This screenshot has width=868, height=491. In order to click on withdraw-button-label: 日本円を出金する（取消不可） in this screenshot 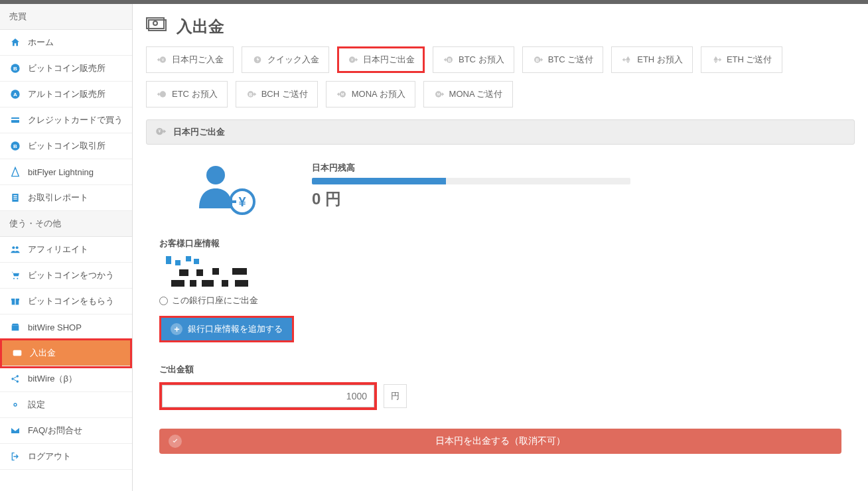, I will do `click(500, 441)`.